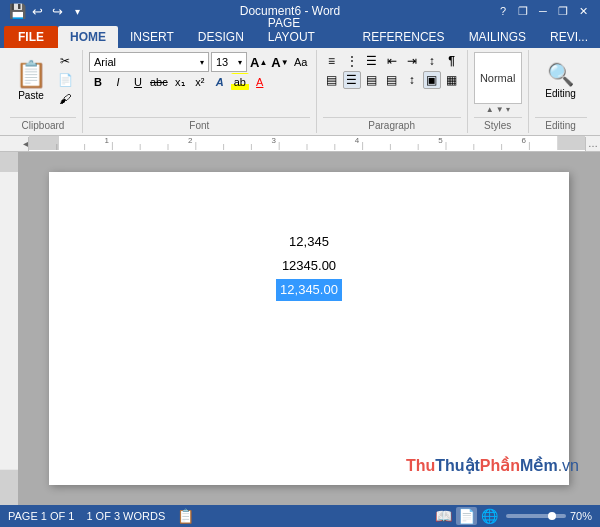 Image resolution: width=600 pixels, height=527 pixels. What do you see at coordinates (352, 61) in the screenshot?
I see `numbering-button: ⋮` at bounding box center [352, 61].